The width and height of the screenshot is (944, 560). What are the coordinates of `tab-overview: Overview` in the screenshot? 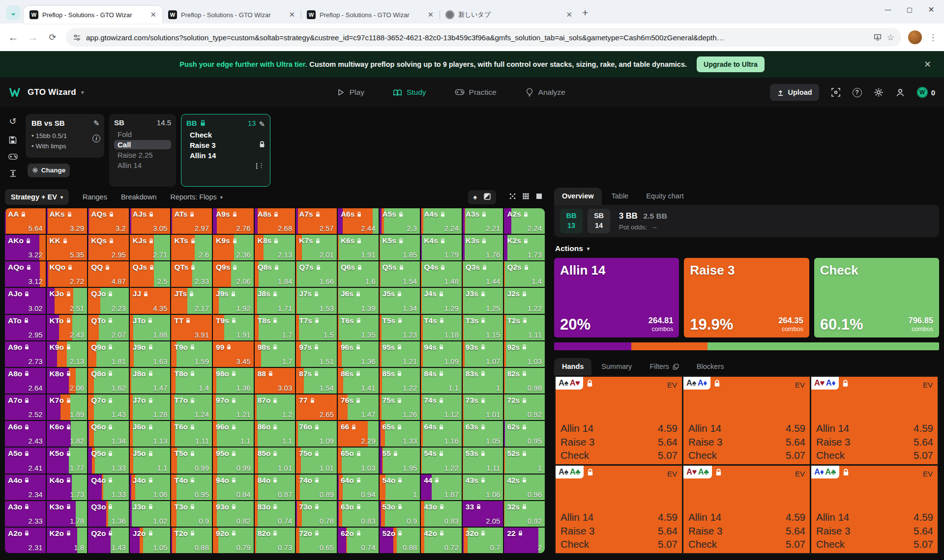 It's located at (578, 196).